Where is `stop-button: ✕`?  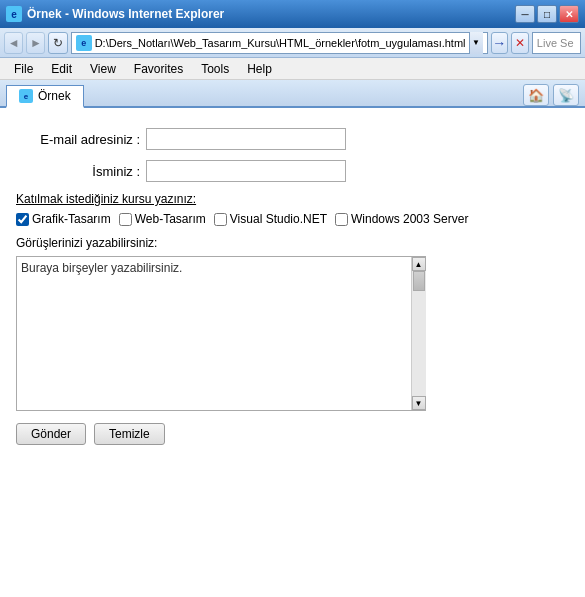 stop-button: ✕ is located at coordinates (520, 43).